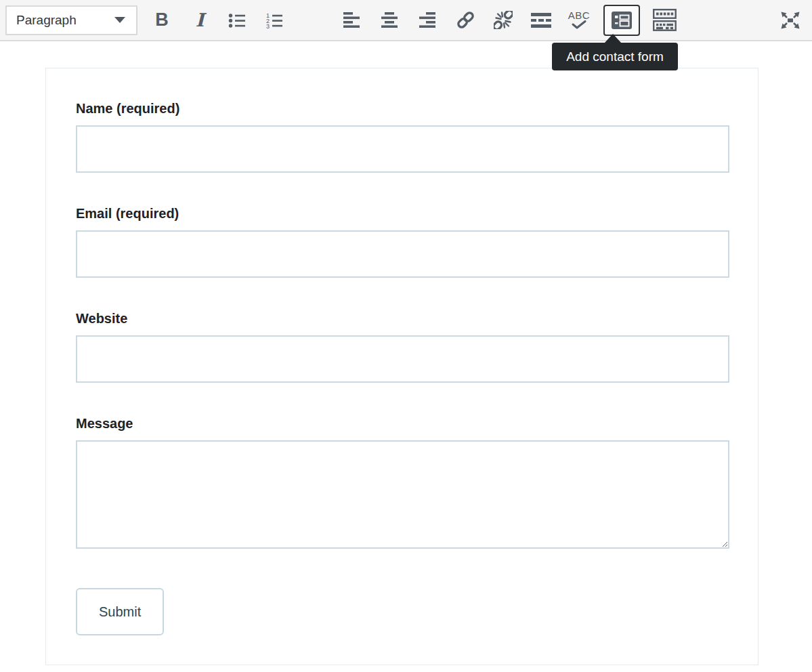 The width and height of the screenshot is (812, 672). Describe the element at coordinates (200, 20) in the screenshot. I see `italic-icon: I` at that location.